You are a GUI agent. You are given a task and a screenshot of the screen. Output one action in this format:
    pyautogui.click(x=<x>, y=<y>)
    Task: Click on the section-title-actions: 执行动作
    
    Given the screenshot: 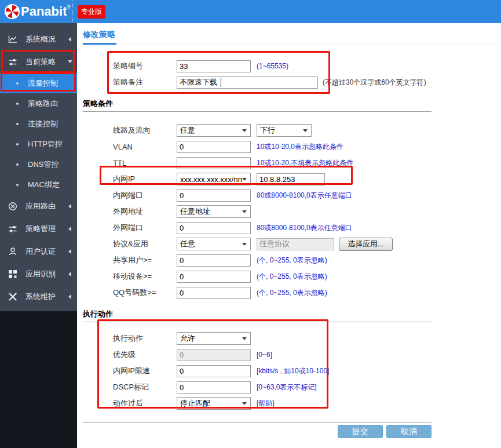 What is the action you would take?
    pyautogui.click(x=257, y=315)
    